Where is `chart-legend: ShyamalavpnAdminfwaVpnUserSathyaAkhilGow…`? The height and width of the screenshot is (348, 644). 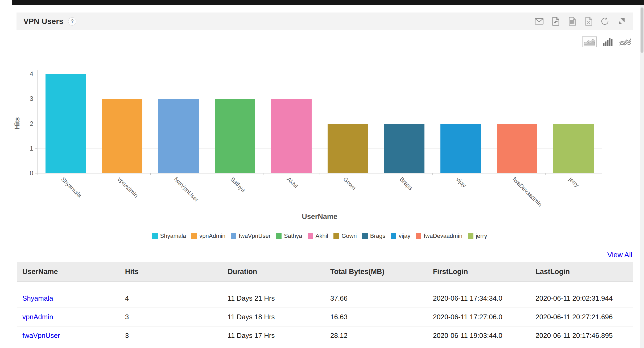 chart-legend: ShyamalavpnAdminfwaVpnUserSathyaAkhilGow… is located at coordinates (320, 236).